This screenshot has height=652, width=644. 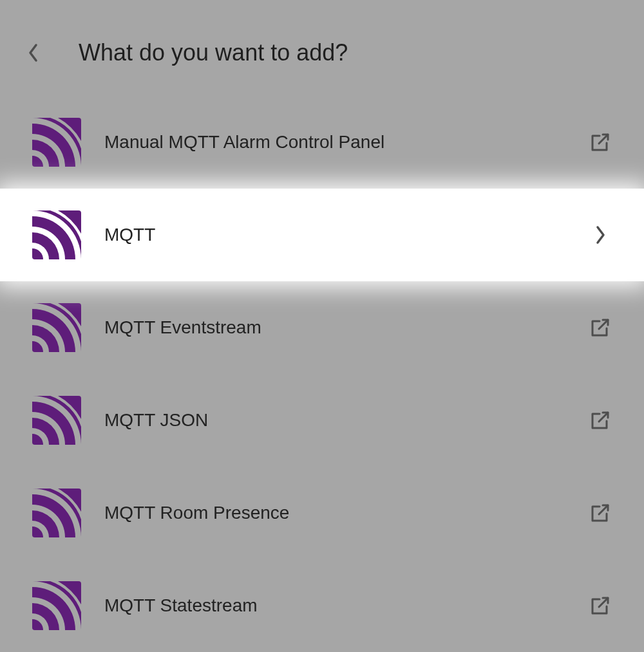 What do you see at coordinates (33, 53) in the screenshot?
I see `chevron-left-icon` at bounding box center [33, 53].